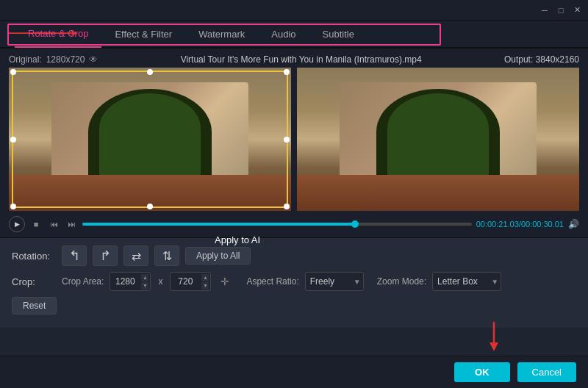  Describe the element at coordinates (542, 224) in the screenshot. I see `total-time: 00:00:30.01` at that location.